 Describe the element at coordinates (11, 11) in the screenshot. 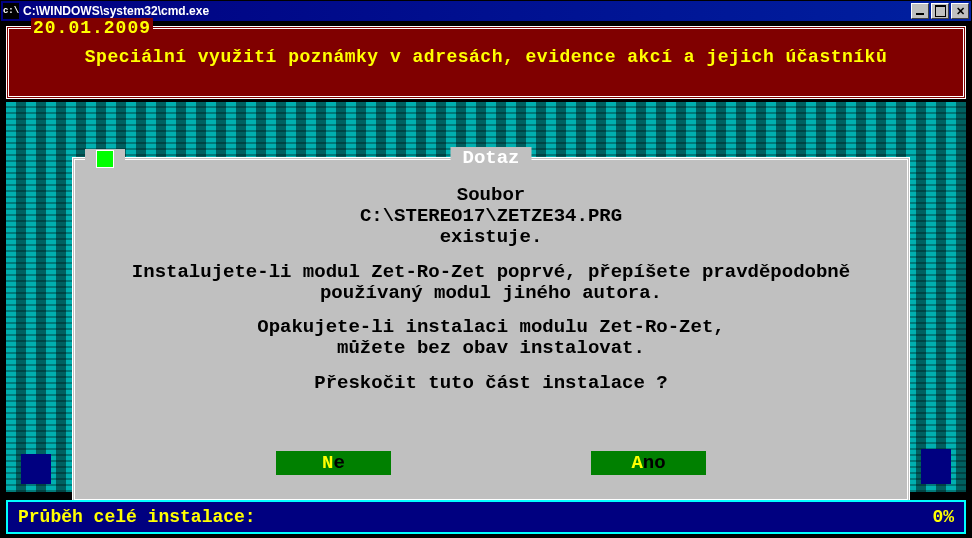

I see `cmd-icon: c:\` at that location.